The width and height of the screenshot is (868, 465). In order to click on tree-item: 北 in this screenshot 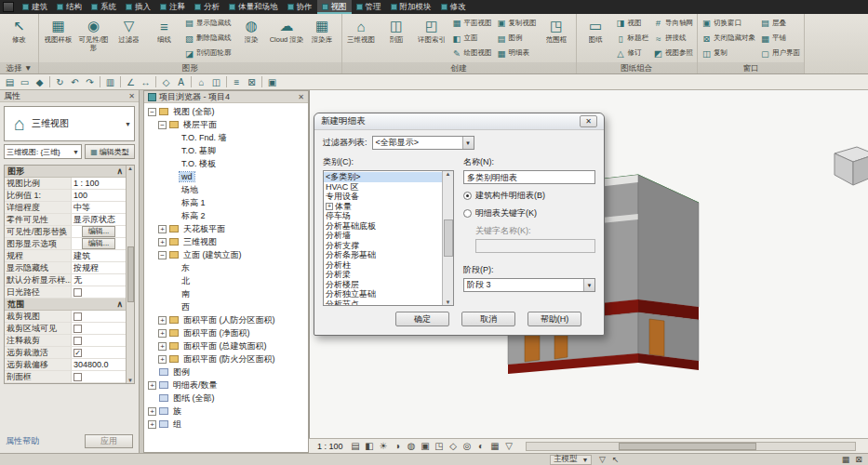, I will do `click(226, 281)`.